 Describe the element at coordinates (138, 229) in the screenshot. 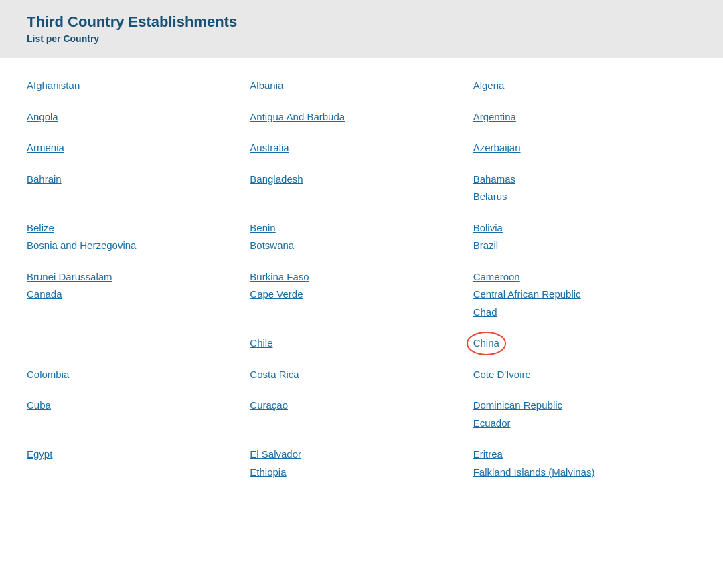

I see `country-link: Belize` at that location.